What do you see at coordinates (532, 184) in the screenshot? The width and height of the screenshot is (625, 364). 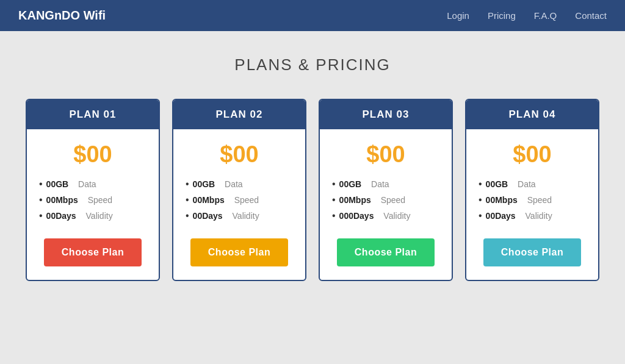 I see `plan-04-feature-data: 00GB Data` at bounding box center [532, 184].